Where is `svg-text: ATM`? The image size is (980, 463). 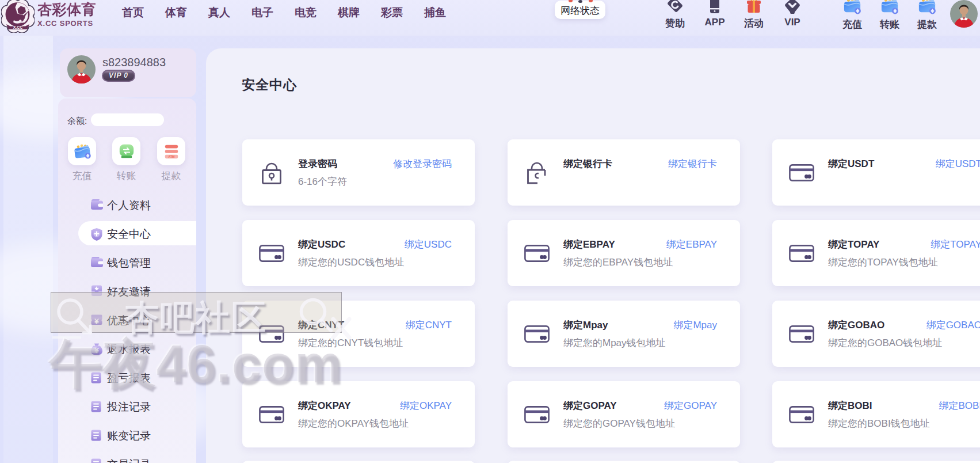 svg-text: ATM is located at coordinates (171, 157).